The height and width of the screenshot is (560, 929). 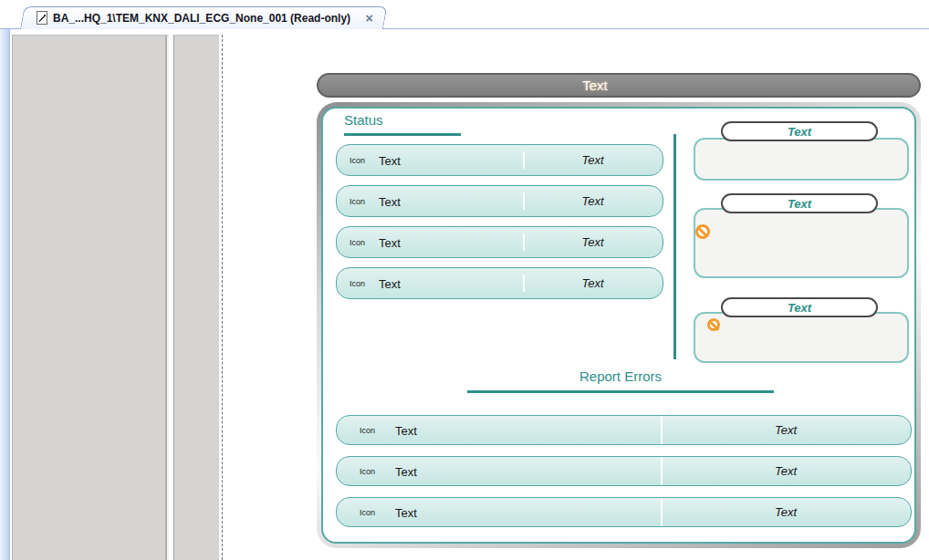 What do you see at coordinates (42, 18) in the screenshot?
I see `document-icon` at bounding box center [42, 18].